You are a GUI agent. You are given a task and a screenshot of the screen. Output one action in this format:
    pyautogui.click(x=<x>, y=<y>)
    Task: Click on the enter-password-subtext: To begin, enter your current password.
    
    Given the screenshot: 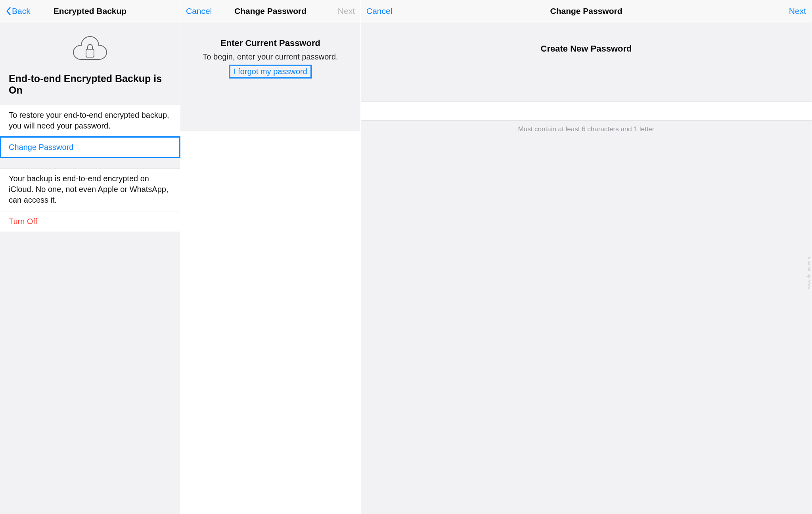 What is the action you would take?
    pyautogui.click(x=270, y=57)
    